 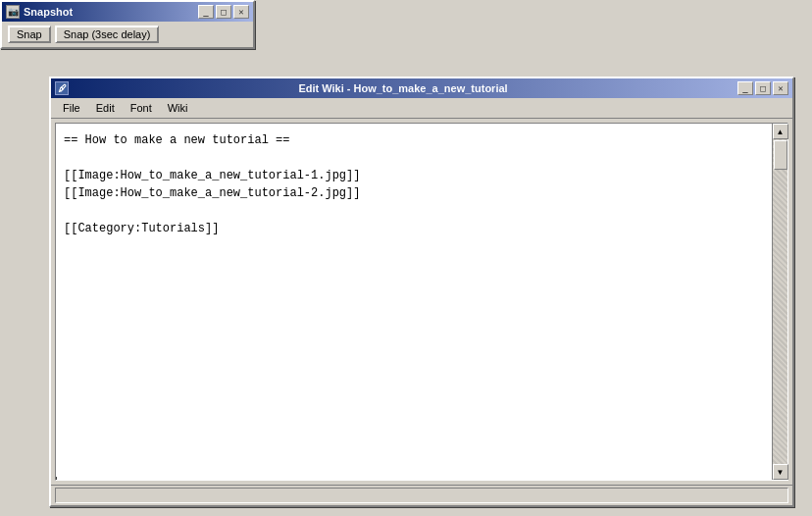 What do you see at coordinates (127, 25) in the screenshot?
I see `snapshot-window: 📷 Snapshot _ □ ✕ Snap Snap (3sec delay)` at bounding box center [127, 25].